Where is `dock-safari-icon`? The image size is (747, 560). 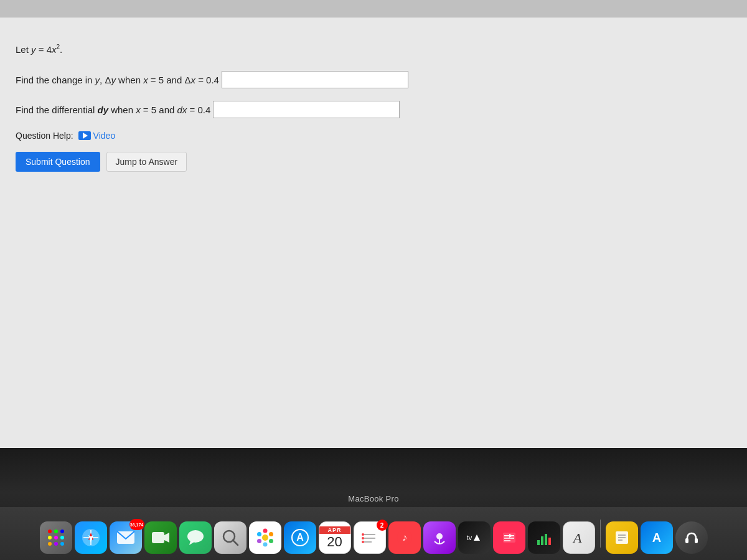
dock-safari-icon is located at coordinates (91, 538).